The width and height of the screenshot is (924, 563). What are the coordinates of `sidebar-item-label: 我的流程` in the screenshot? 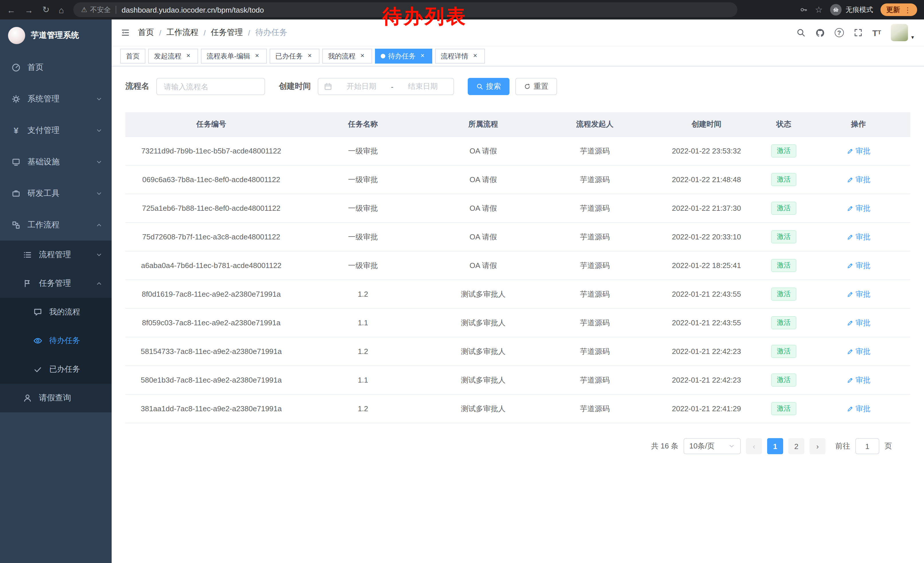 It's located at (76, 312).